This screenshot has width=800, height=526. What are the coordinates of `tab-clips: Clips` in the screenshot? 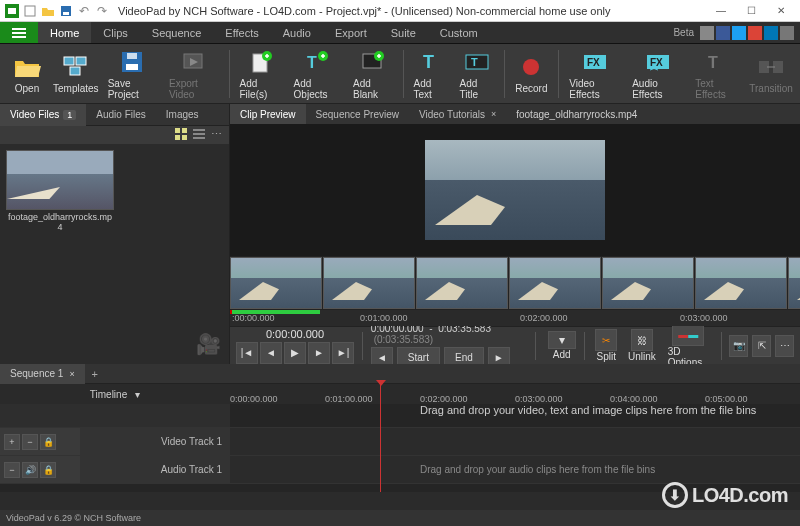 It's located at (115, 32).